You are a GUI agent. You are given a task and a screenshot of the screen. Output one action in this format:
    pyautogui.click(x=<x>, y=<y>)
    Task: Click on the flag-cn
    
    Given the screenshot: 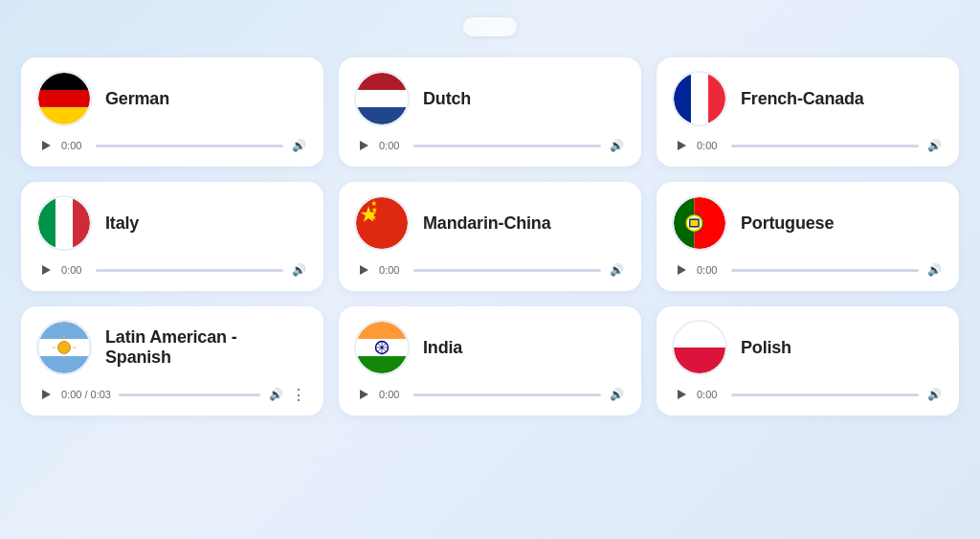 What is the action you would take?
    pyautogui.click(x=382, y=223)
    